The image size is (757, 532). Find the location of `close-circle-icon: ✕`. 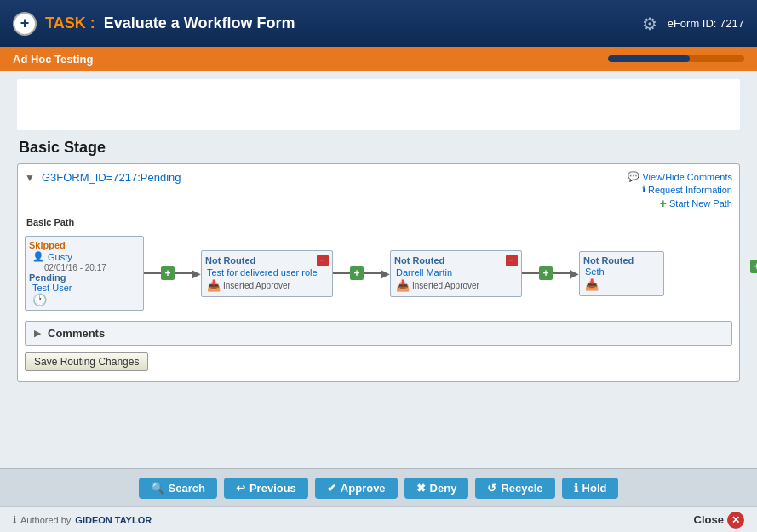

close-circle-icon: ✕ is located at coordinates (736, 520).